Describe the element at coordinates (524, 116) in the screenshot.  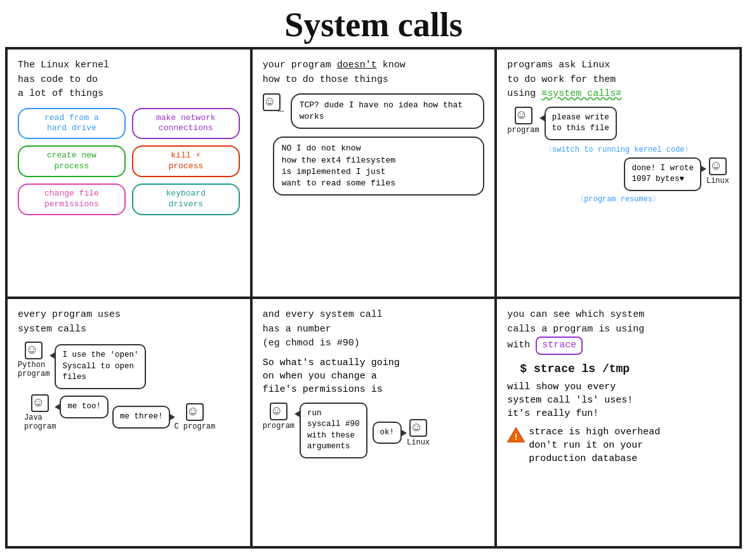
I see `face-icon-program-c3` at that location.